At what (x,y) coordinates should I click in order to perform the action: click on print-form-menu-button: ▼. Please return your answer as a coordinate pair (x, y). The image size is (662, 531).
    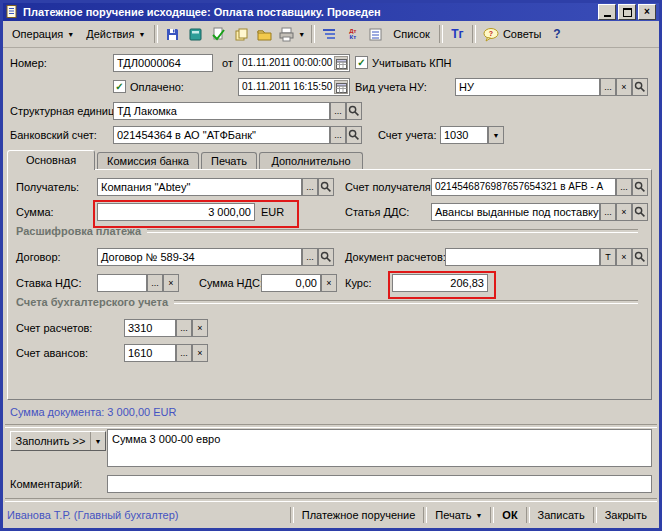
    Looking at the image, I should click on (292, 34).